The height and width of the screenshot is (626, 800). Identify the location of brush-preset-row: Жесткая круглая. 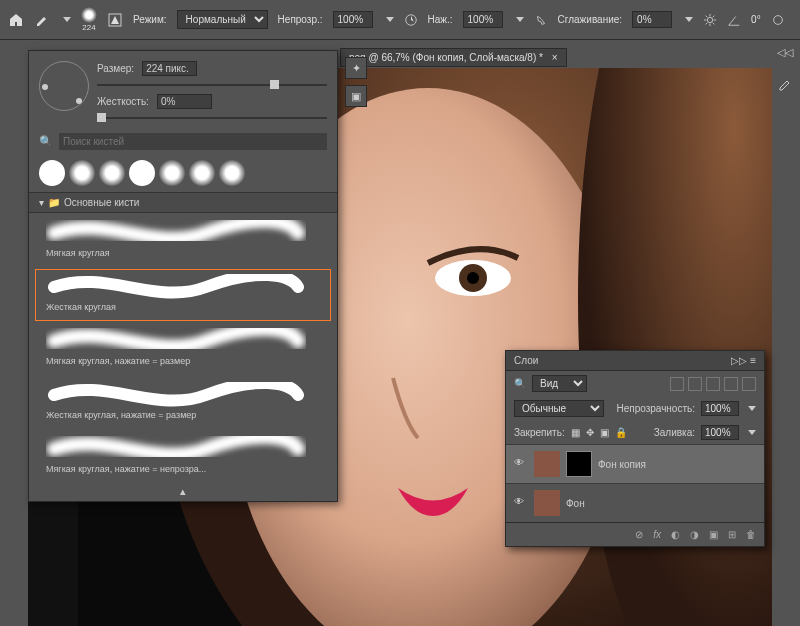
(183, 295).